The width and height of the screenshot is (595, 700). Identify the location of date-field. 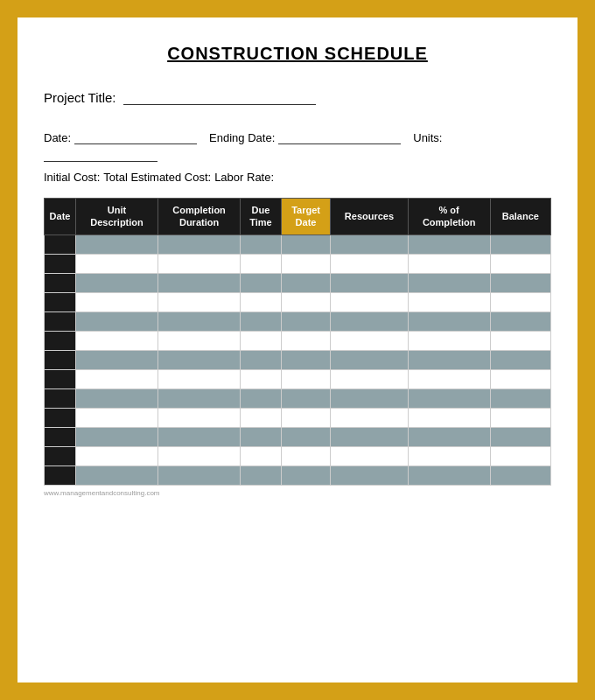
(136, 138).